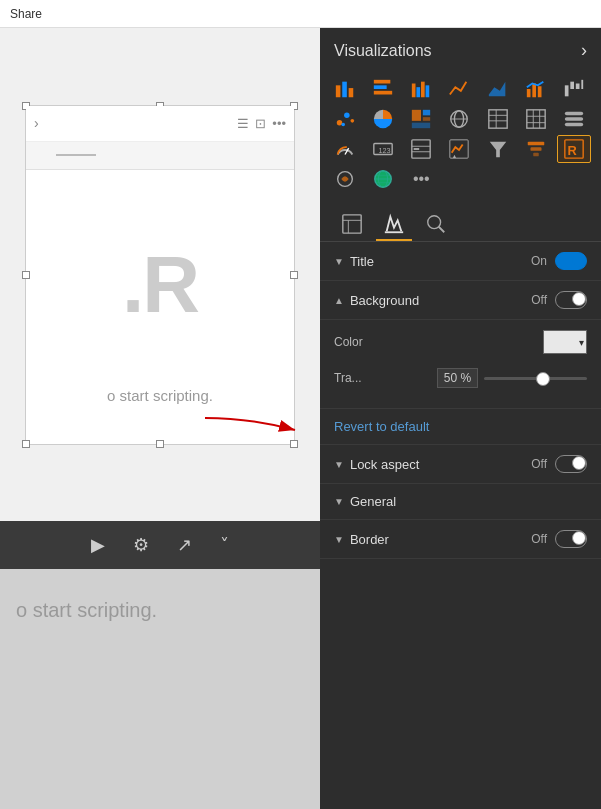  I want to click on section-general-row: ▼ General, so click(460, 502).